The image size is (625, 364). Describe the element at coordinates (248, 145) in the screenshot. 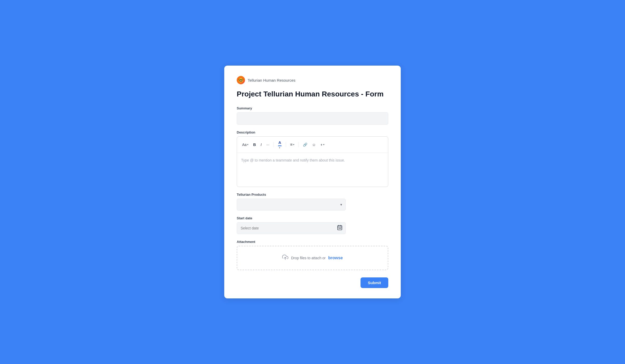

I see `font-chevron-icon: ▾` at that location.